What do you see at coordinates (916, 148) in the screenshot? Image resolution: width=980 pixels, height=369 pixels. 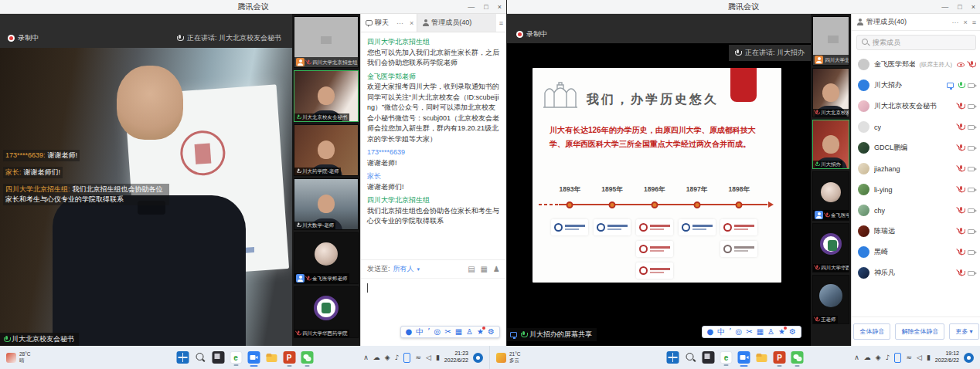 I see `member-row: GDCL鹏编` at bounding box center [916, 148].